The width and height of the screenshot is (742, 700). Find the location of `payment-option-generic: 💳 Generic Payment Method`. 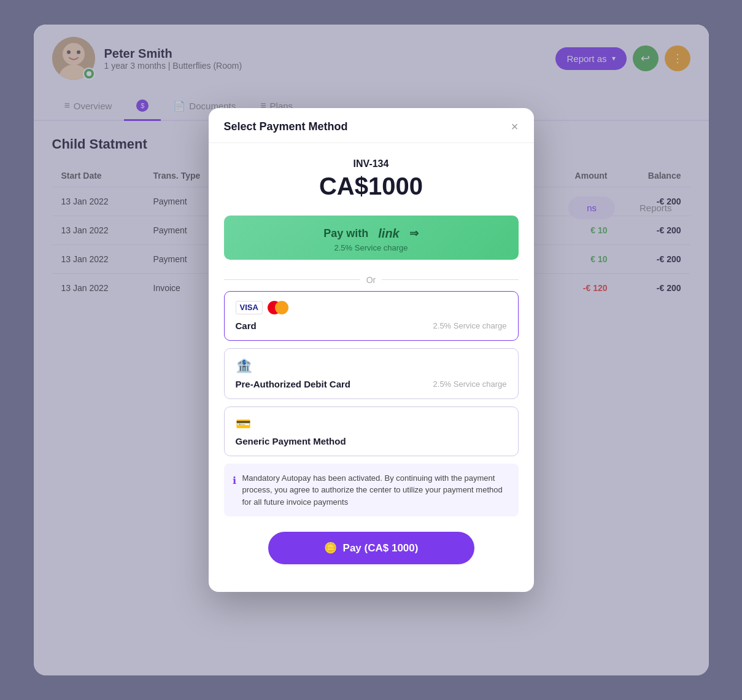

payment-option-generic: 💳 Generic Payment Method is located at coordinates (371, 431).